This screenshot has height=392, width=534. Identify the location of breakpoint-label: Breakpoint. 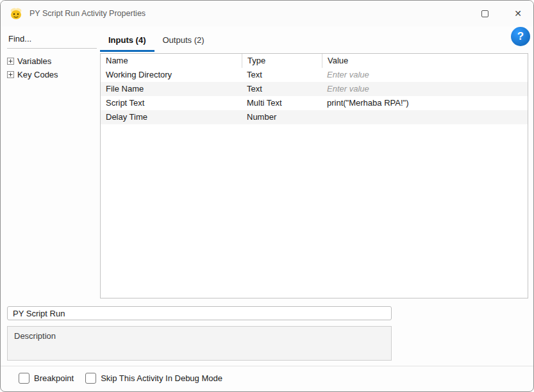
(54, 378).